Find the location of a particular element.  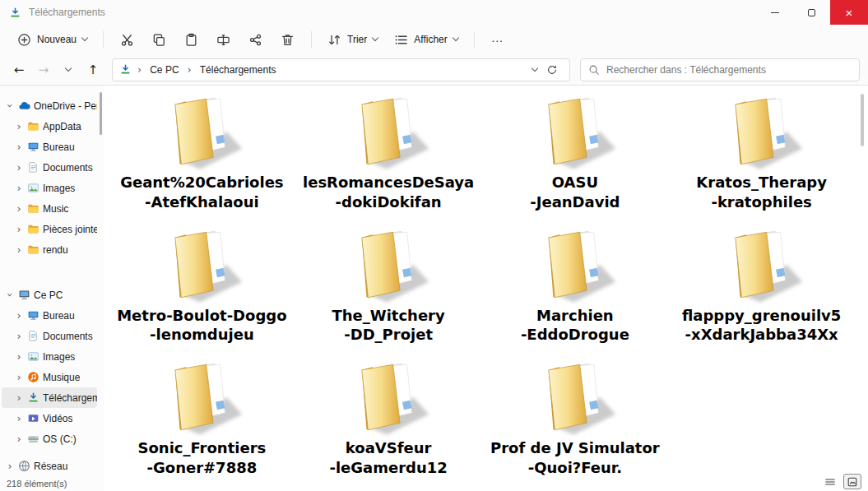

recent-locations-button is located at coordinates (68, 70).